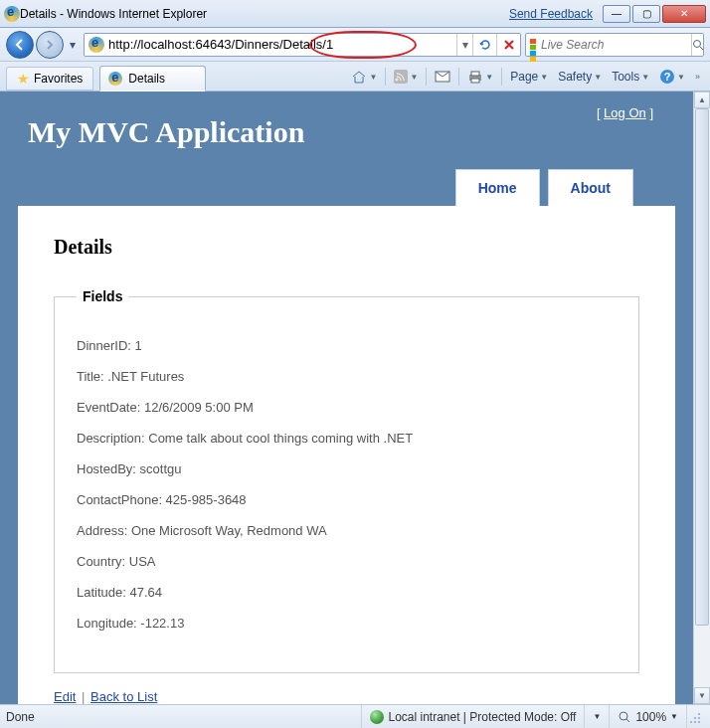  I want to click on nav-home: Home, so click(497, 188).